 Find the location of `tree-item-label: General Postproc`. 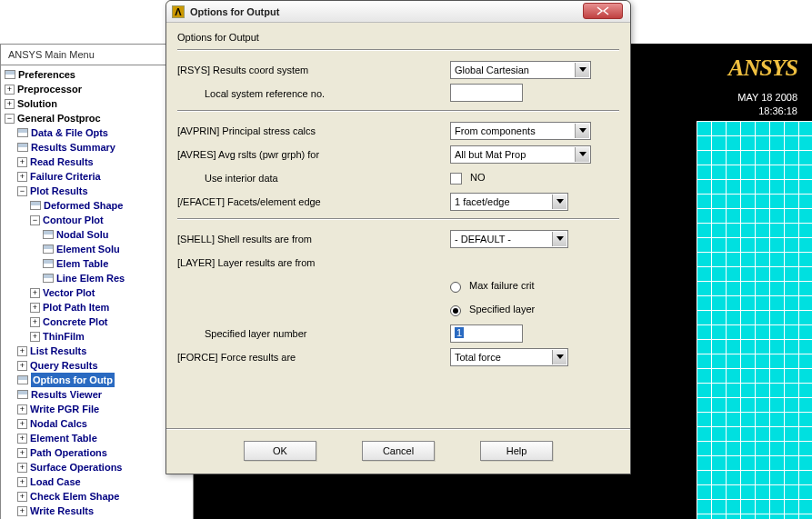

tree-item-label: General Postproc is located at coordinates (59, 118).